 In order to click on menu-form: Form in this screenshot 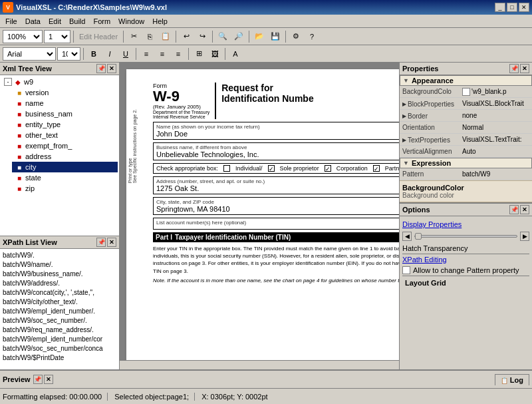, I will do `click(102, 21)`.